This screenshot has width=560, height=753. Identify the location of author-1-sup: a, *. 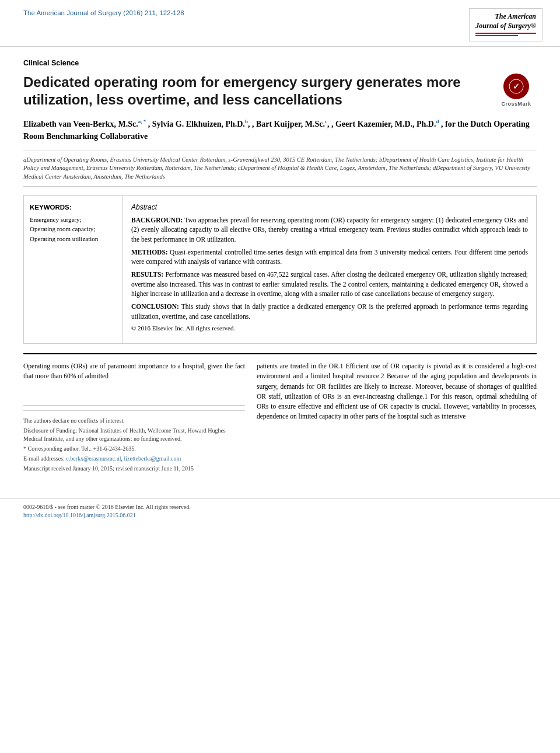
(142, 121).